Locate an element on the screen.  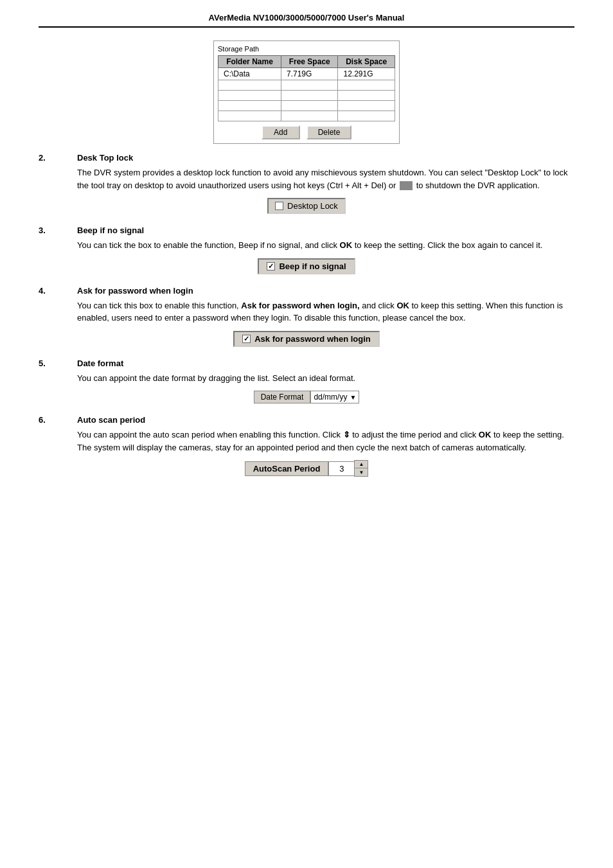
add-button: Add is located at coordinates (281, 132).